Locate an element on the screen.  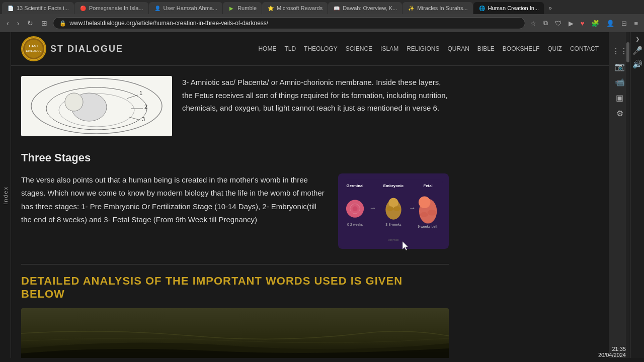
forward-button: › is located at coordinates (18, 23).